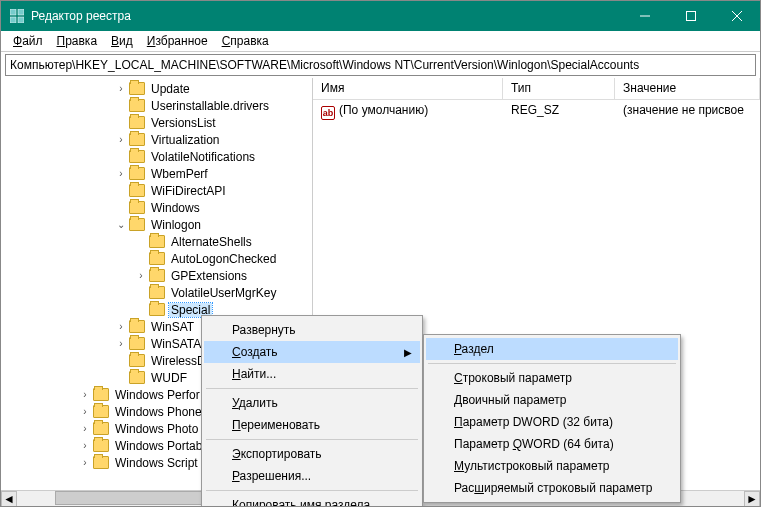 This screenshot has width=761, height=507. I want to click on tree-item-label: VersionsList, so click(184, 123).